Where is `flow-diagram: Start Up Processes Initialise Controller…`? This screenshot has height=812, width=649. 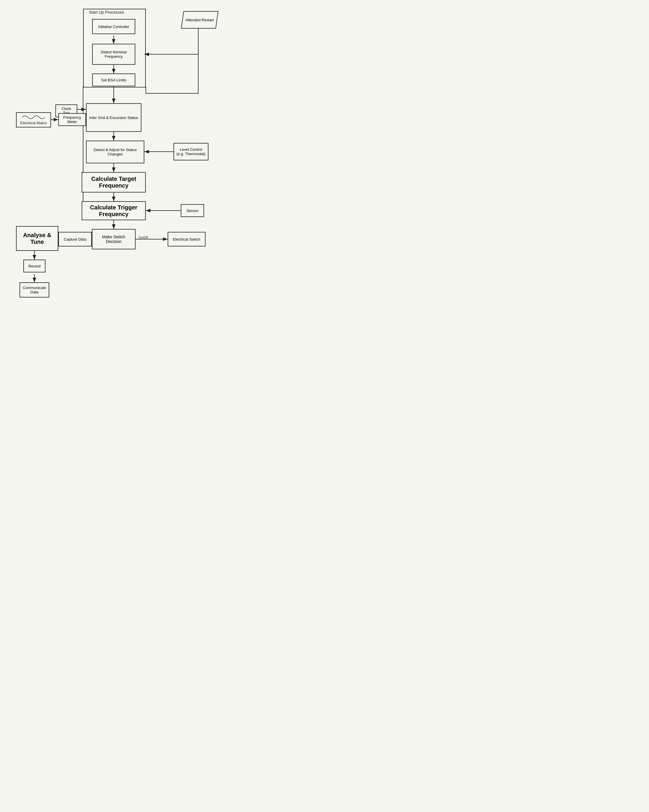
flow-diagram: Start Up Processes Initialise Controller… is located at coordinates (117, 153).